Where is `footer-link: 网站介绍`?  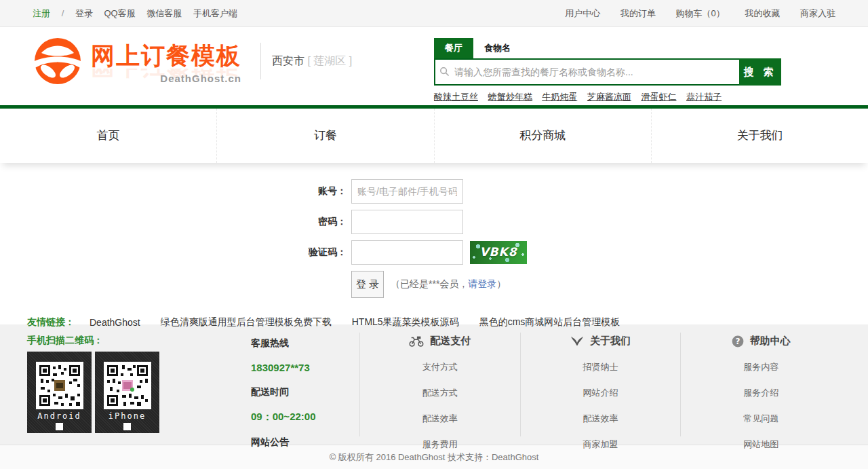
footer-link: 网站介绍 is located at coordinates (601, 392).